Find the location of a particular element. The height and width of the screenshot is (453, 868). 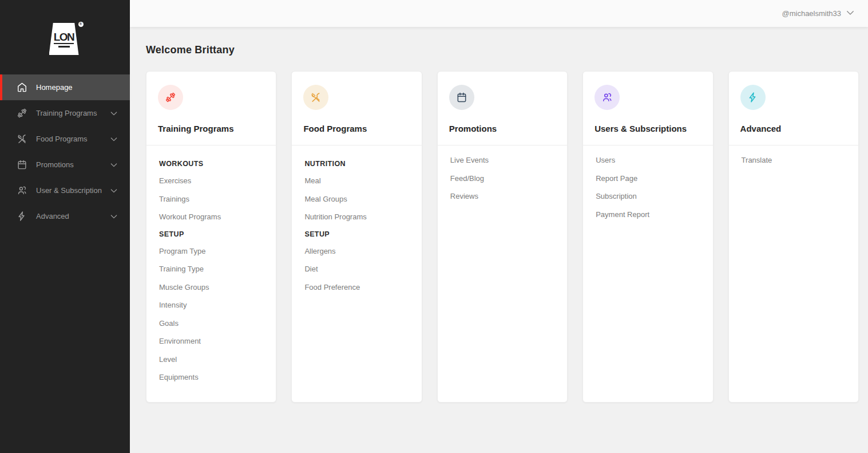

section-heading: NUTRITION is located at coordinates (357, 164).